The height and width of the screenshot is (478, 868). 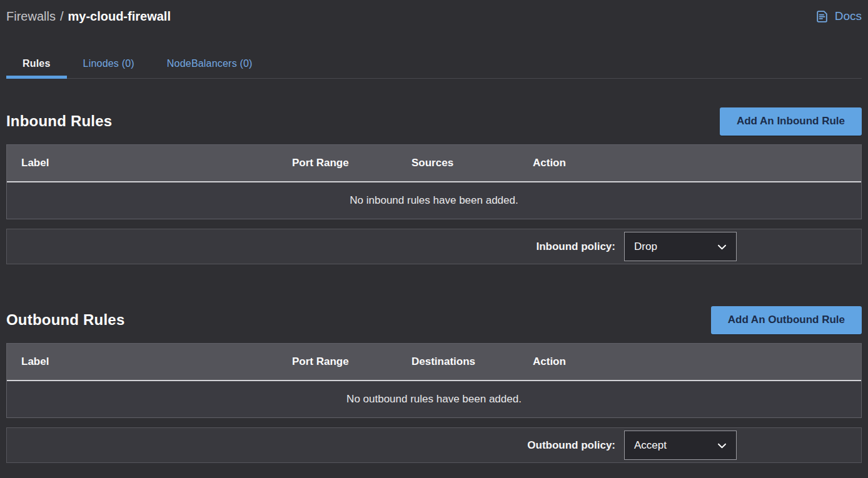 What do you see at coordinates (434, 320) in the screenshot?
I see `outbound-section-header: Outbound Rules Add An Outbound Rule` at bounding box center [434, 320].